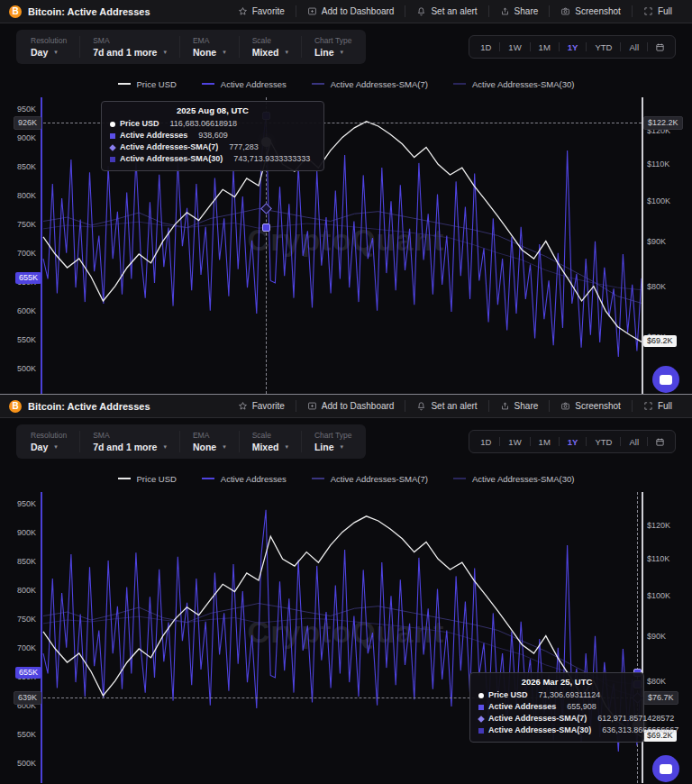  What do you see at coordinates (422, 406) in the screenshot?
I see `bell-icon` at bounding box center [422, 406].